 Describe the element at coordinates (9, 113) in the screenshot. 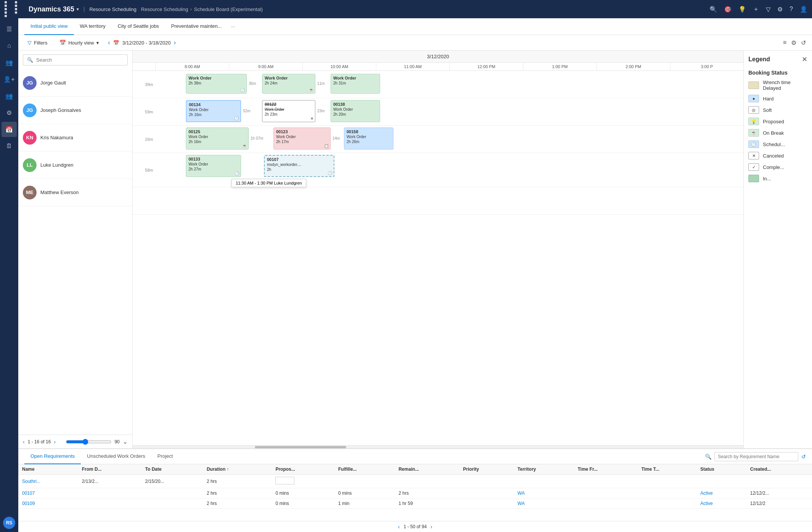

I see `sidebar-person-settings-icon: ⚙` at that location.